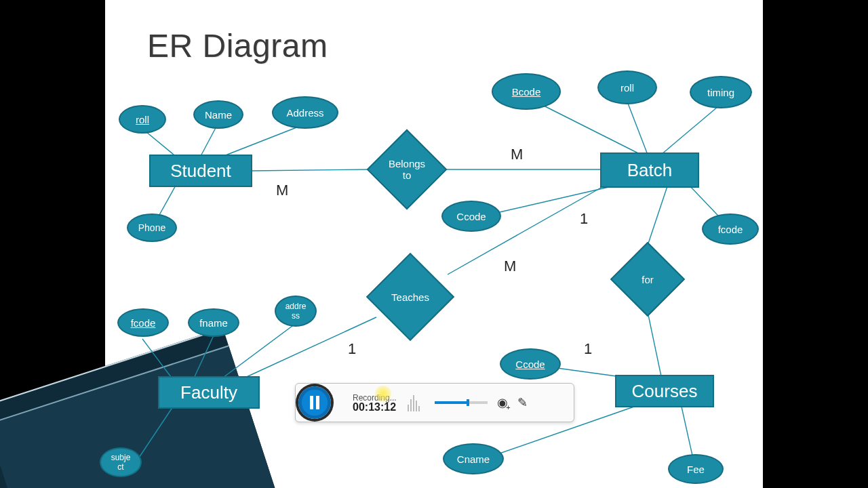 The width and height of the screenshot is (868, 488). Describe the element at coordinates (305, 113) in the screenshot. I see `attr-student-address: Address` at that location.